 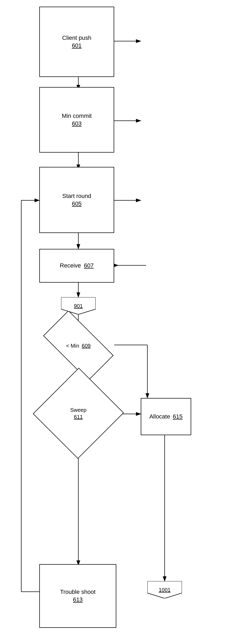 What do you see at coordinates (77, 204) in the screenshot?
I see `start-round-id: 605` at bounding box center [77, 204].